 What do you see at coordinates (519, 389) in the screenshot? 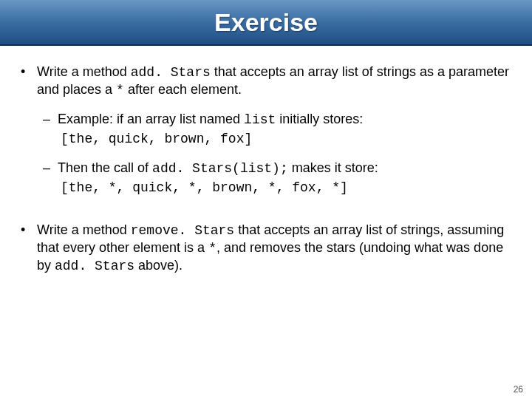
I see `page-number: 26` at bounding box center [519, 389].